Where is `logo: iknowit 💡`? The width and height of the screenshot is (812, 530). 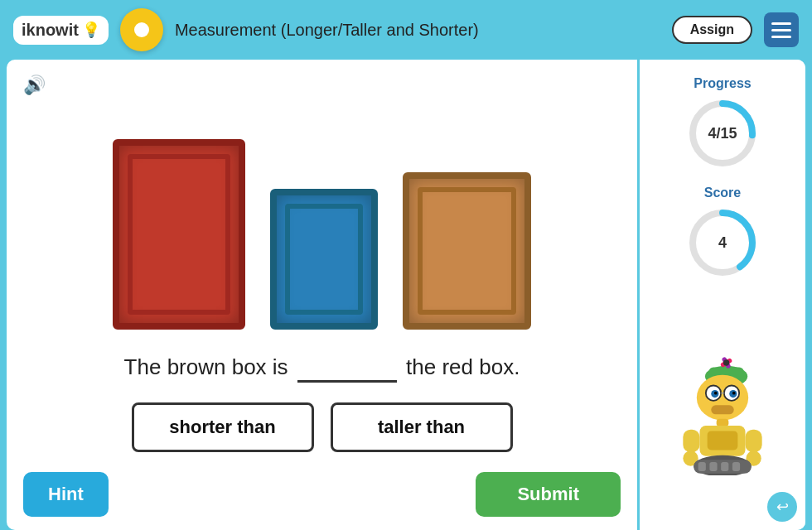 logo: iknowit 💡 is located at coordinates (61, 30).